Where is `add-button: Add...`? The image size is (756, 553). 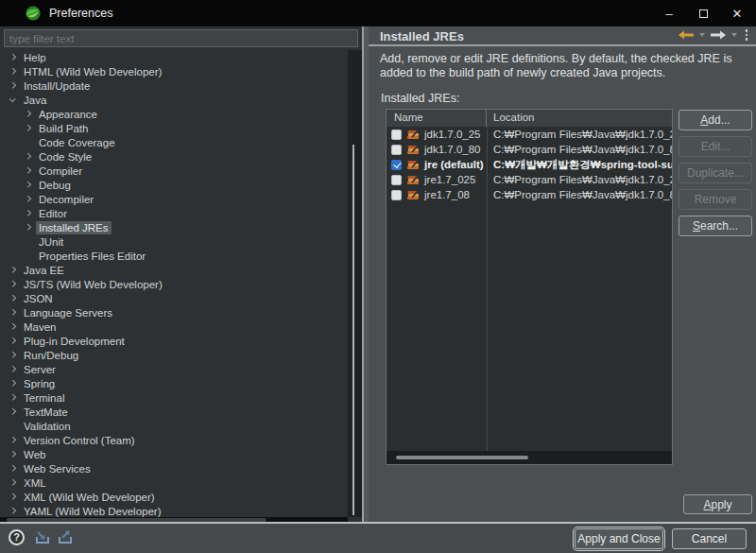
add-button: Add... is located at coordinates (715, 120).